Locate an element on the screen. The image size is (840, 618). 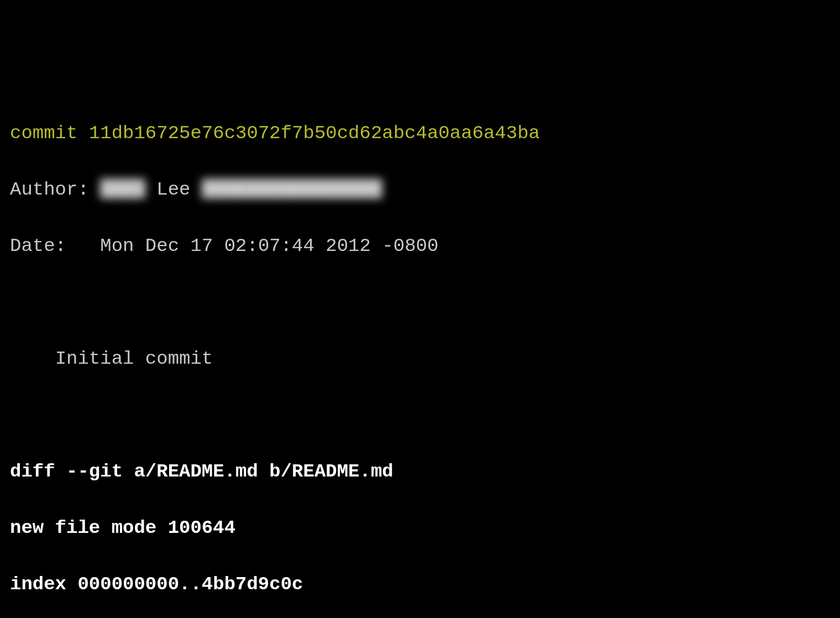
commit-message: Initial commit is located at coordinates (420, 359).